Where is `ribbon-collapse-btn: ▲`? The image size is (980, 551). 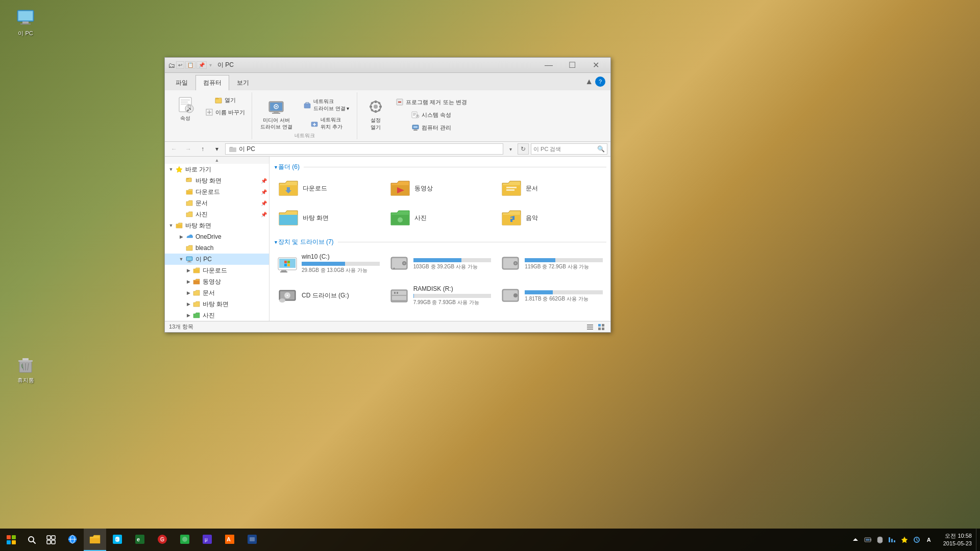
ribbon-collapse-btn: ▲ is located at coordinates (589, 82).